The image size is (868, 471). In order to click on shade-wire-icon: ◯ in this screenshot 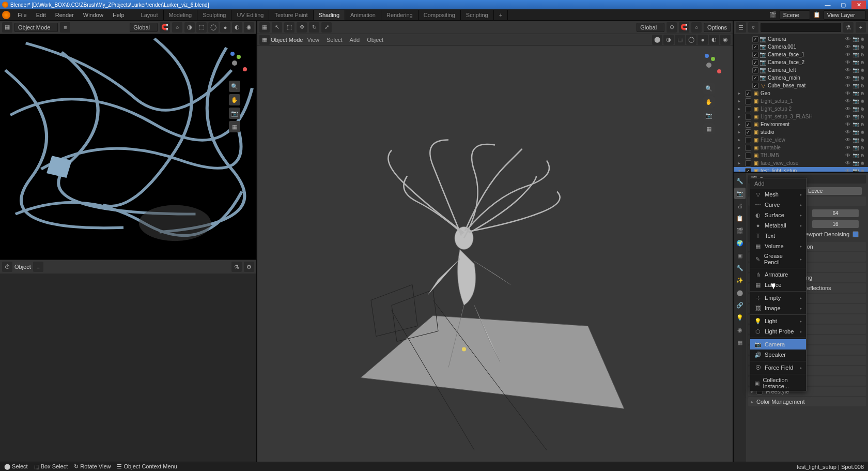, I will do `click(691, 40)`.